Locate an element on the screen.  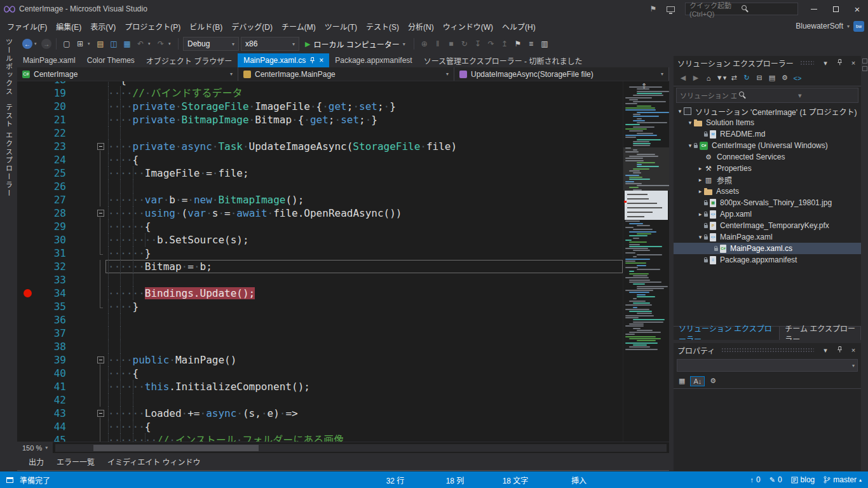
code-text: ········//·インストール·フォルダーにある画像 is located at coordinates (364, 437).